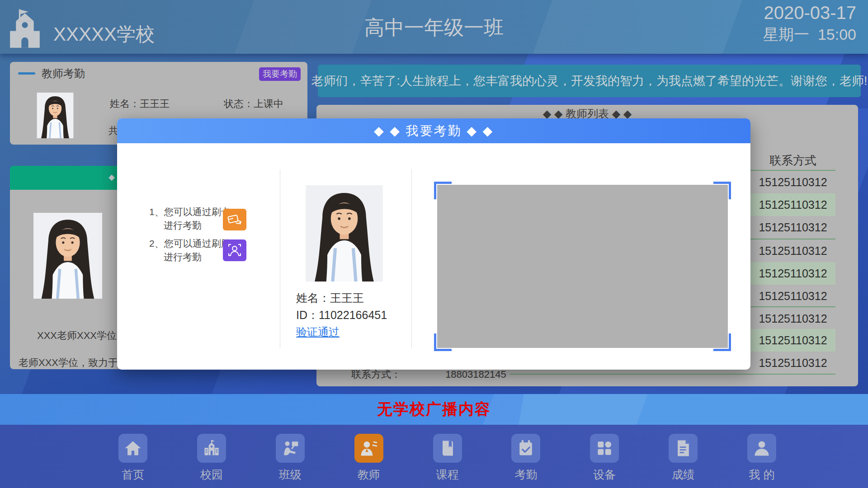 The width and height of the screenshot is (868, 488). What do you see at coordinates (280, 258) in the screenshot?
I see `modal-divider-left` at bounding box center [280, 258].